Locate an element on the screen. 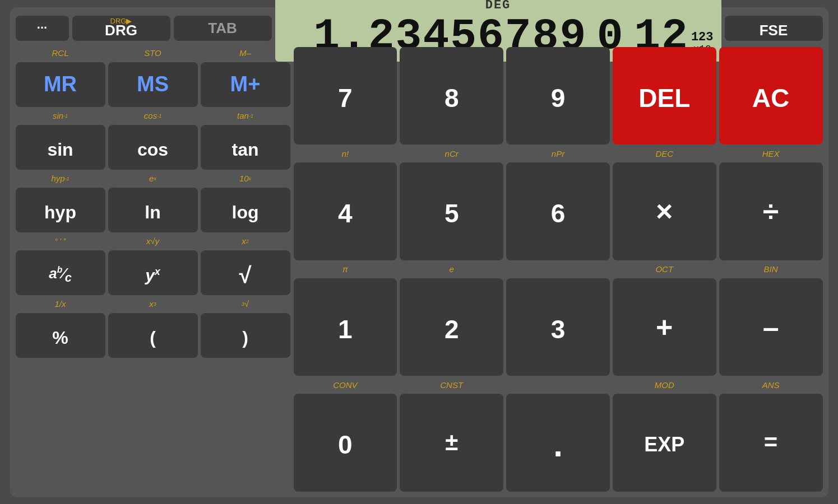 The height and width of the screenshot is (504, 838). mod-label: MOD is located at coordinates (665, 385).